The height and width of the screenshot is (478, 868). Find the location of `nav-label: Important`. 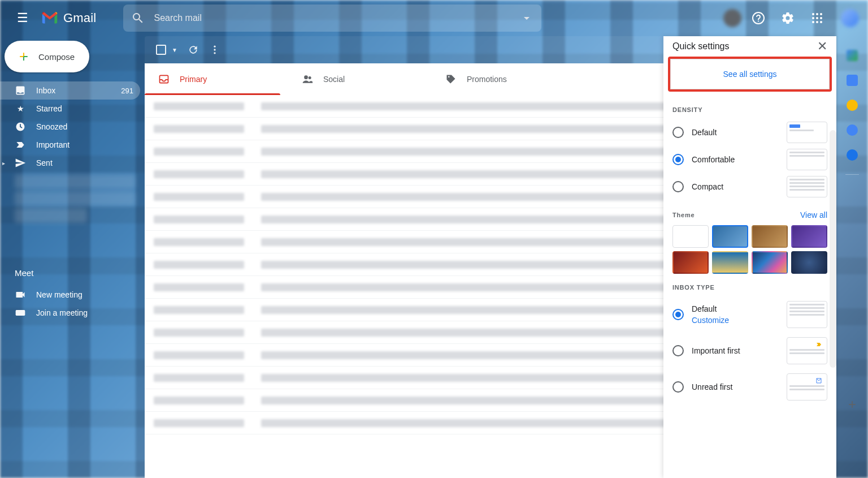

nav-label: Important is located at coordinates (53, 145).